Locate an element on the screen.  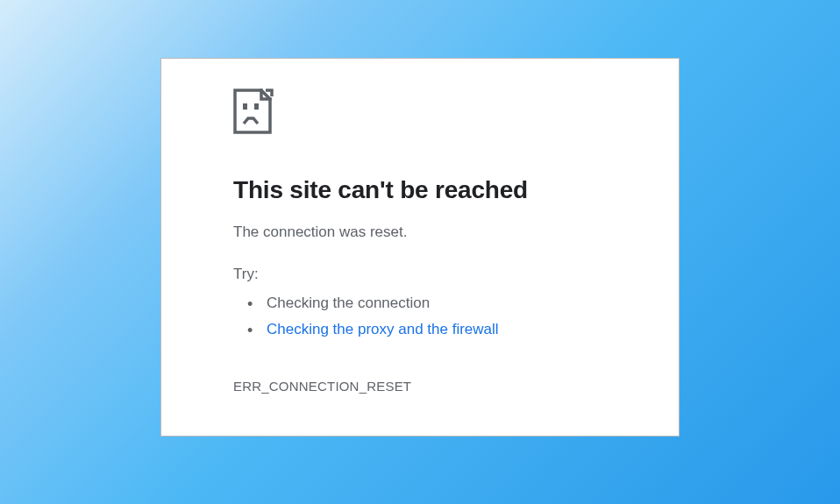
error-title: This site can't be reached is located at coordinates (420, 190).